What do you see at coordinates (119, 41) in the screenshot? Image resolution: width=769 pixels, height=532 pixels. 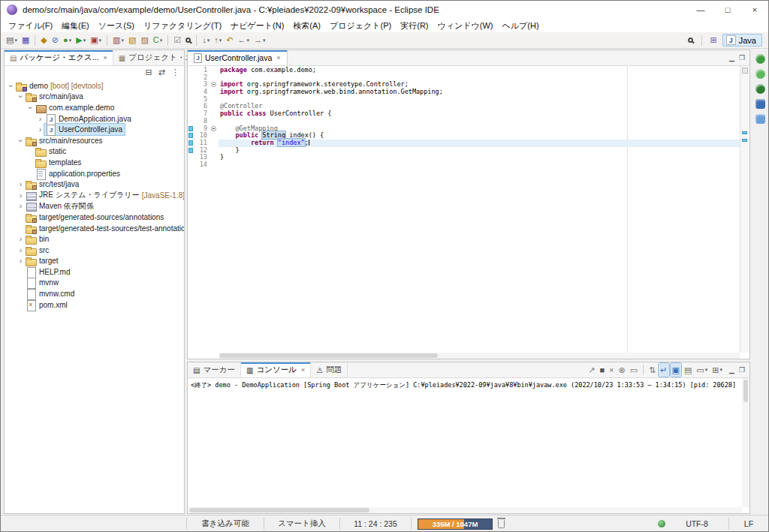 I see `coverage-icon: ▥▾` at bounding box center [119, 41].